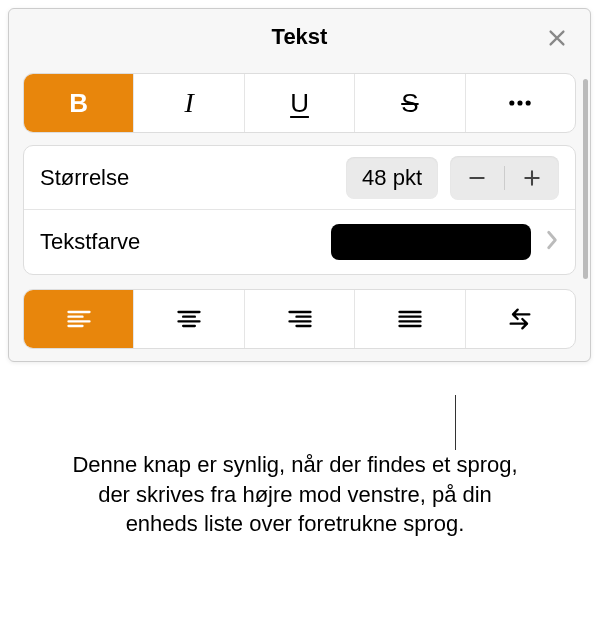 The width and height of the screenshot is (599, 617). What do you see at coordinates (300, 319) in the screenshot?
I see `align-right-button` at bounding box center [300, 319].